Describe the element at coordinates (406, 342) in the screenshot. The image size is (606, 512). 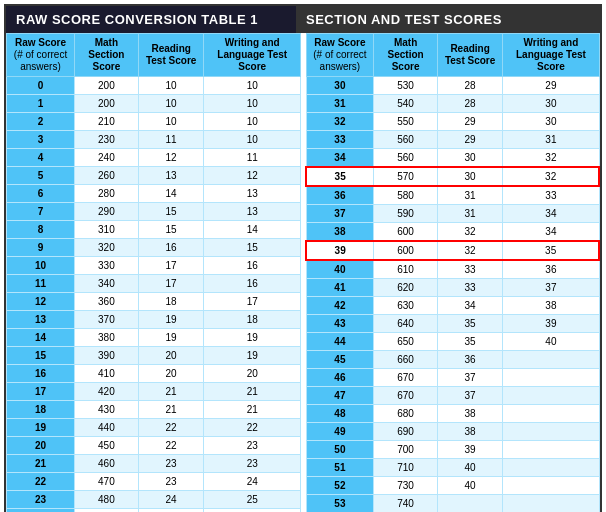
I see `math-cell: 650` at that location.